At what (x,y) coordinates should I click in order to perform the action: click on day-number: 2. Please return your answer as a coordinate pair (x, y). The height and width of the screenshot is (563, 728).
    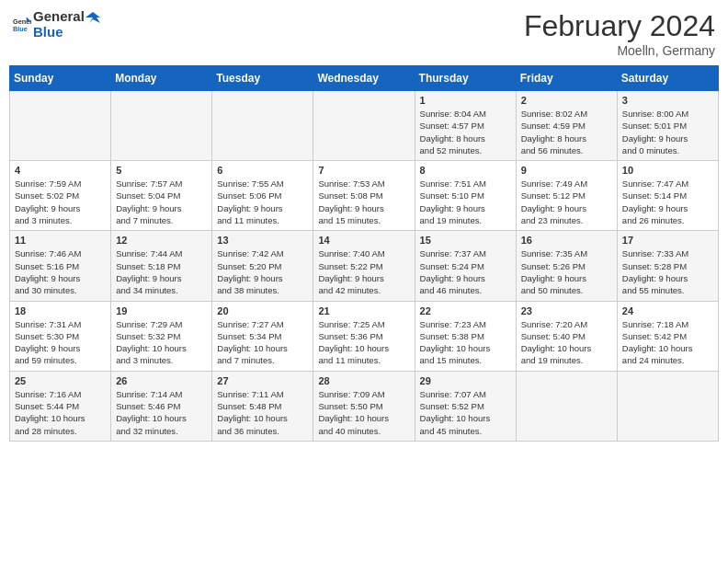
    Looking at the image, I should click on (566, 100).